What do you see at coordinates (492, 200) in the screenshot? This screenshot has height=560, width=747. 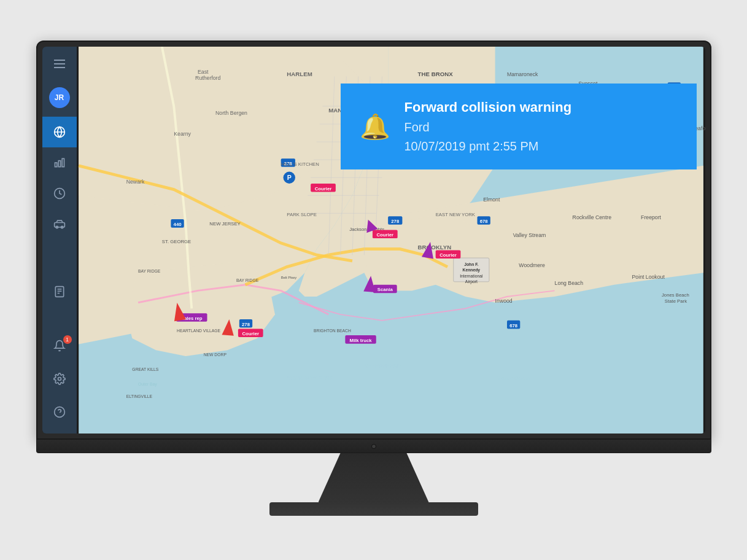 I see `svg-text: Elmont` at bounding box center [492, 200].